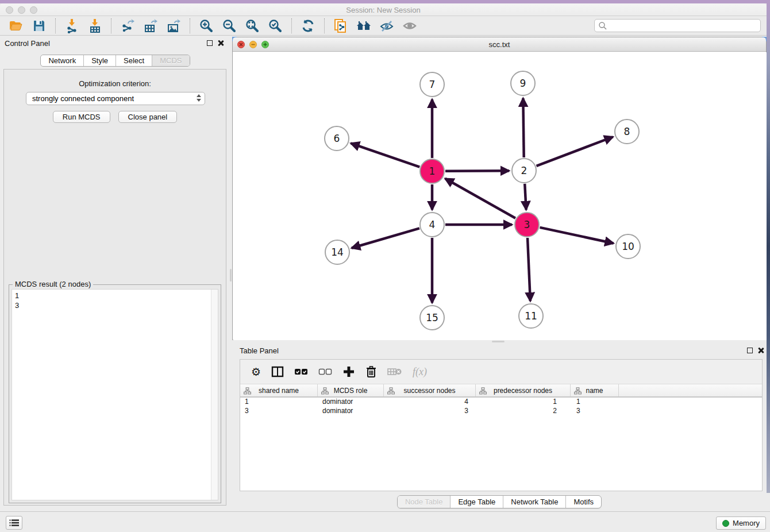 The width and height of the screenshot is (770, 532). What do you see at coordinates (214, 395) in the screenshot?
I see `result-scrollbar` at bounding box center [214, 395].